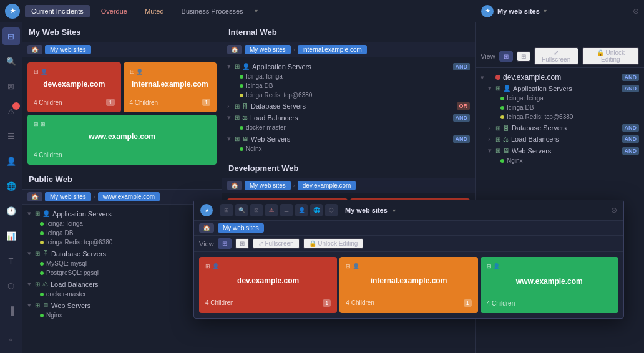 The width and height of the screenshot is (644, 353). I want to click on fullscreen-btn: ⤢ Fullscreen, so click(557, 56).